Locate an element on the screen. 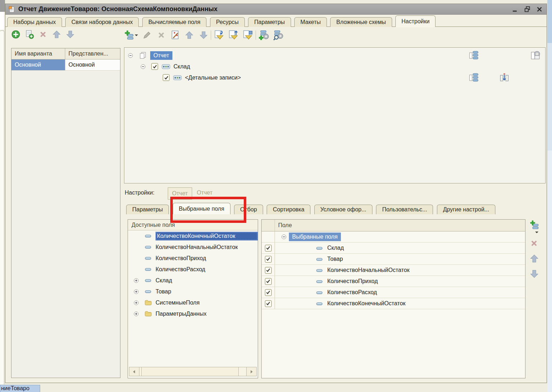  tab-parameters: Параметры is located at coordinates (270, 22).